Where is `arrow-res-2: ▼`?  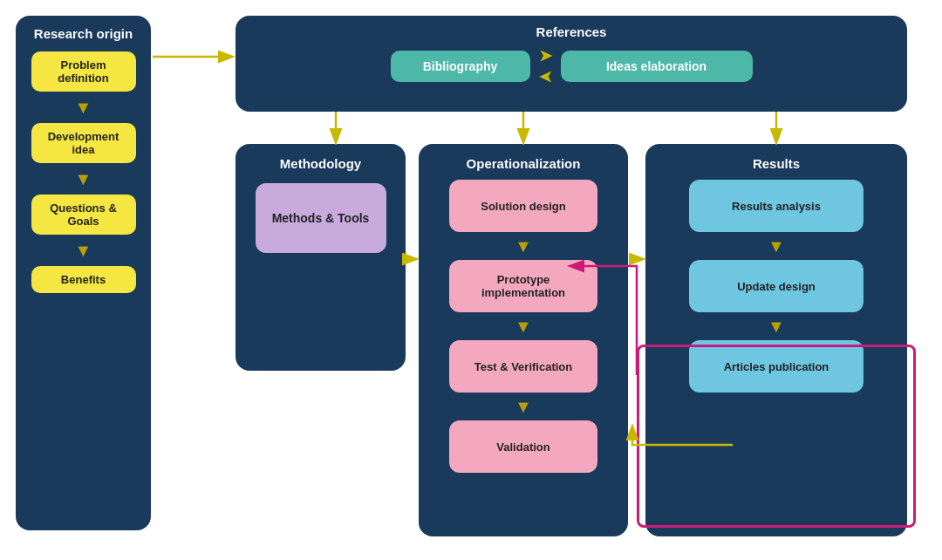
arrow-res-2: ▼ is located at coordinates (776, 326).